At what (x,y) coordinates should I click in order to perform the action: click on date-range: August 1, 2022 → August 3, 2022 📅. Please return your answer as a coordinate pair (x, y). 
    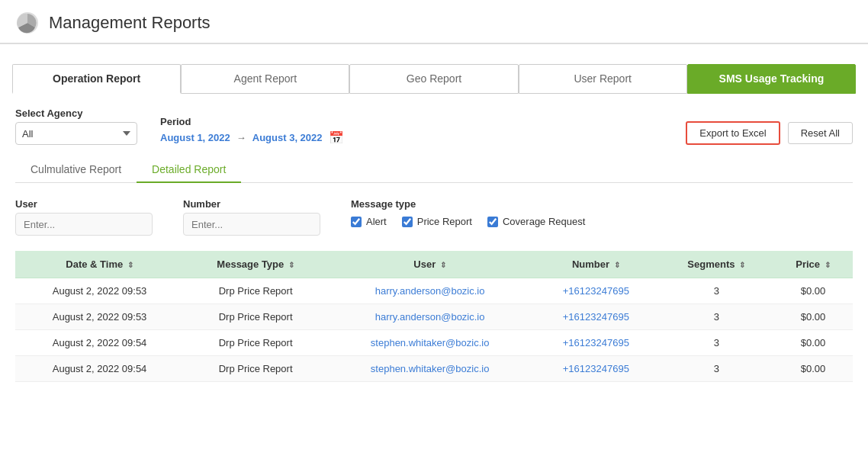
    Looking at the image, I should click on (252, 137).